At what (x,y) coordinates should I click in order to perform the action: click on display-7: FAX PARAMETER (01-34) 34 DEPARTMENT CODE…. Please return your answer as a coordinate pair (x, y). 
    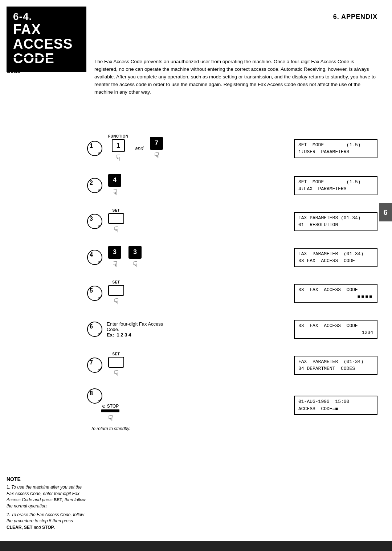
    Looking at the image, I should click on (336, 365).